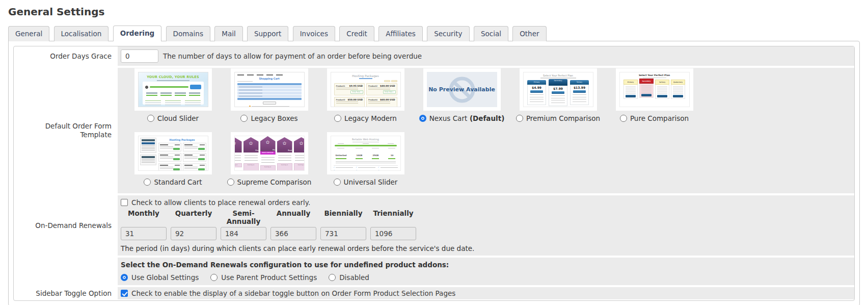  What do you see at coordinates (357, 34) in the screenshot?
I see `tab-credit: Credit` at bounding box center [357, 34].